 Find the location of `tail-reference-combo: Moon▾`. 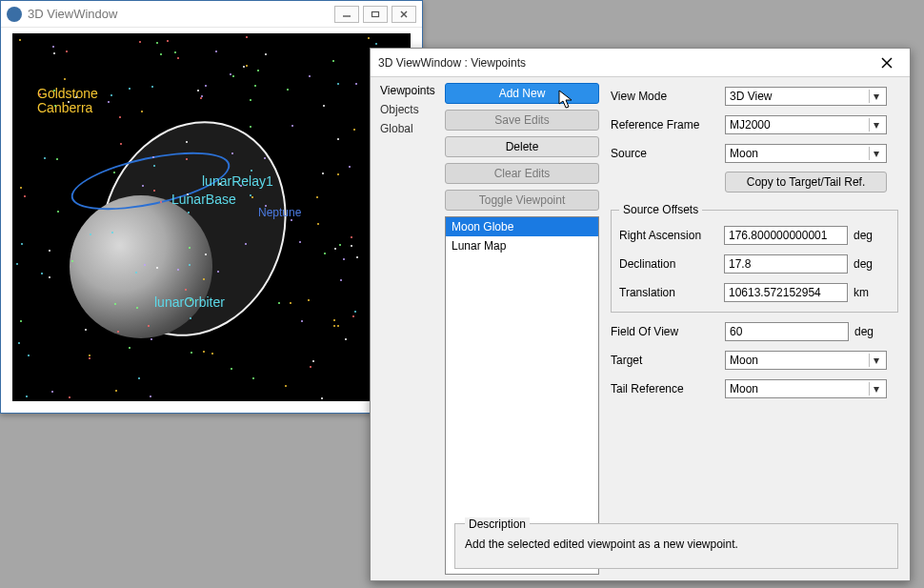

tail-reference-combo: Moon▾ is located at coordinates (806, 389).